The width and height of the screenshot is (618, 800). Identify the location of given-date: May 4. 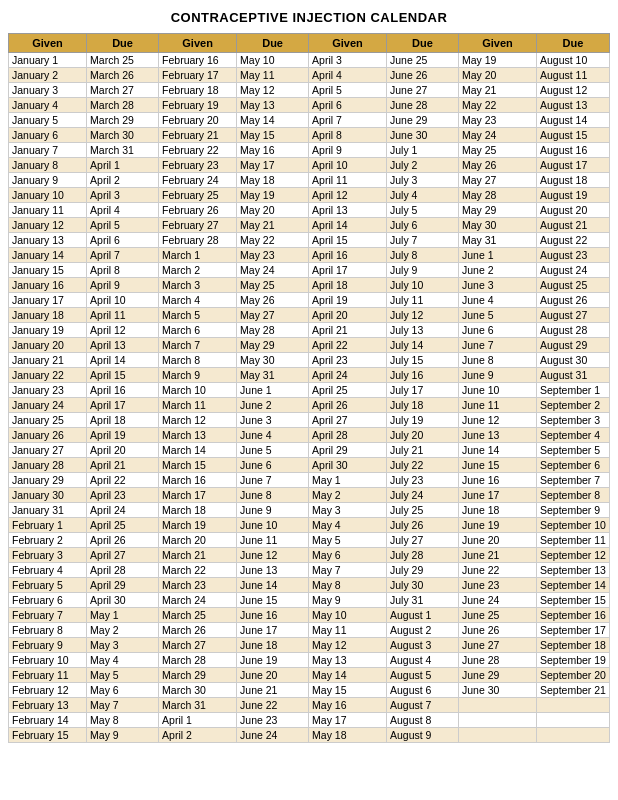
(348, 526).